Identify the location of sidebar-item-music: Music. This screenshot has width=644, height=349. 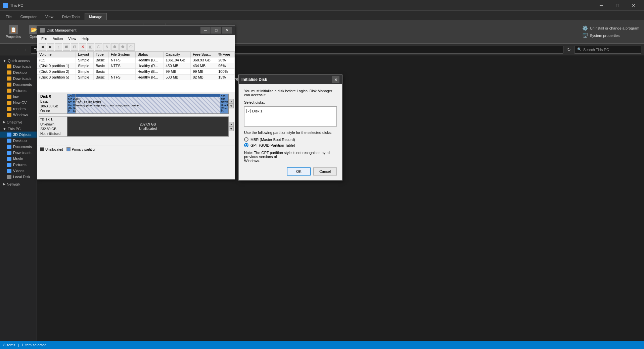
(18, 159).